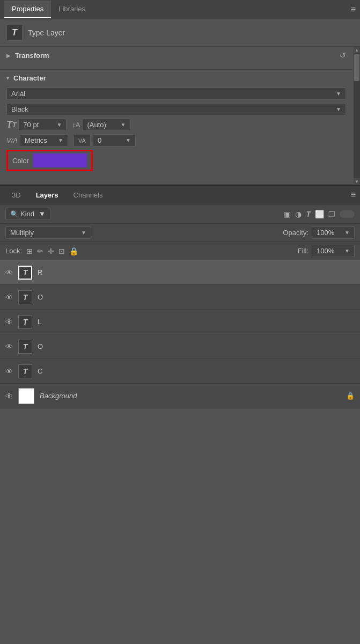 The height and width of the screenshot is (644, 360). I want to click on lock-paint-icon: ✏, so click(40, 251).